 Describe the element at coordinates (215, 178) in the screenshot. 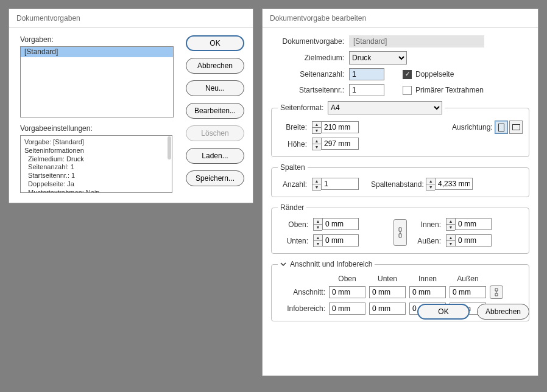

I see `save-button: Speichern...` at that location.